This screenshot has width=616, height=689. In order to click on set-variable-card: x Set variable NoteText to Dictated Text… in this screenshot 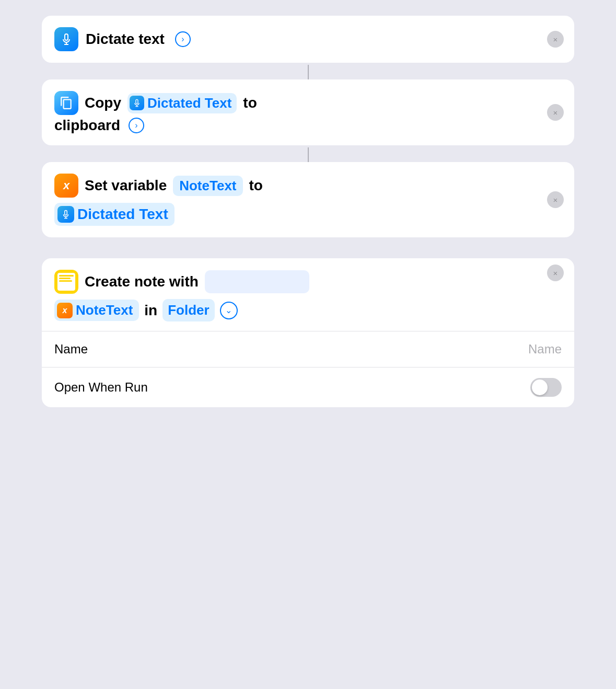, I will do `click(308, 200)`.